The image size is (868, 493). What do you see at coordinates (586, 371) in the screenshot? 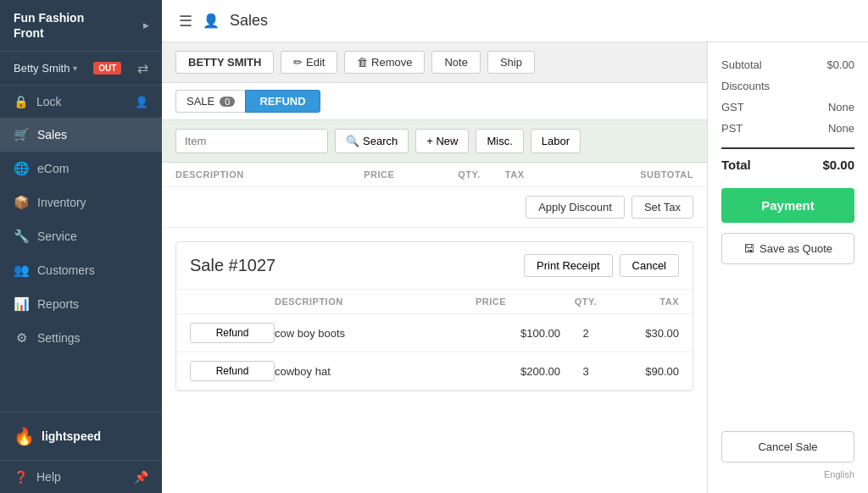
I see `refund-row-2-qty: 3` at bounding box center [586, 371].